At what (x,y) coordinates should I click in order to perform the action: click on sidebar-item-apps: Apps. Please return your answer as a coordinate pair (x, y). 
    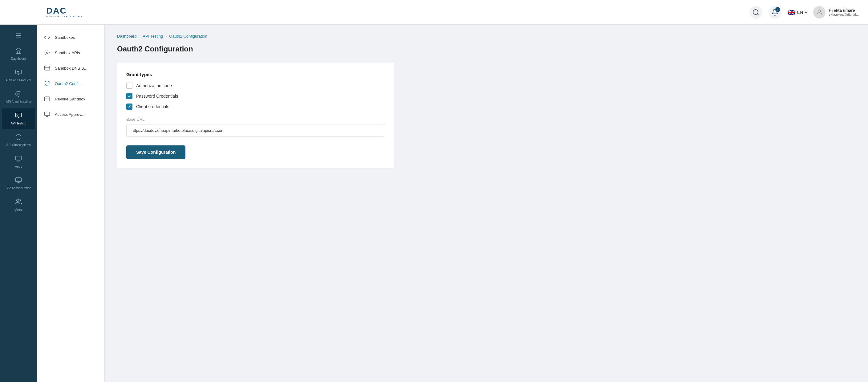
    Looking at the image, I should click on (18, 162).